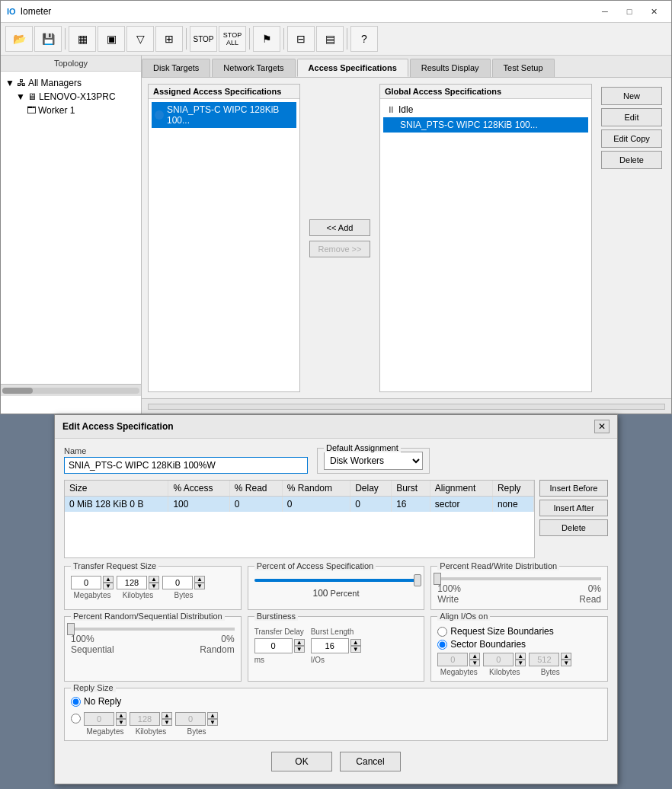 The image size is (672, 789). What do you see at coordinates (299, 504) in the screenshot?
I see `table-row: 0 MiB 128 KiB 0 B 100 0 0 0 16 sector no…` at bounding box center [299, 504].